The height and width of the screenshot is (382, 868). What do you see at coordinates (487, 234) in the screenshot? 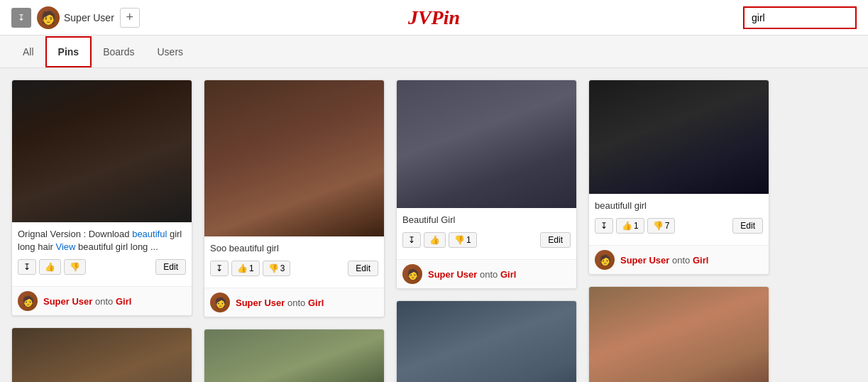
I see `pin-body: Beautiful Girl ↧ 👍 👎 1 Edit` at bounding box center [487, 234].